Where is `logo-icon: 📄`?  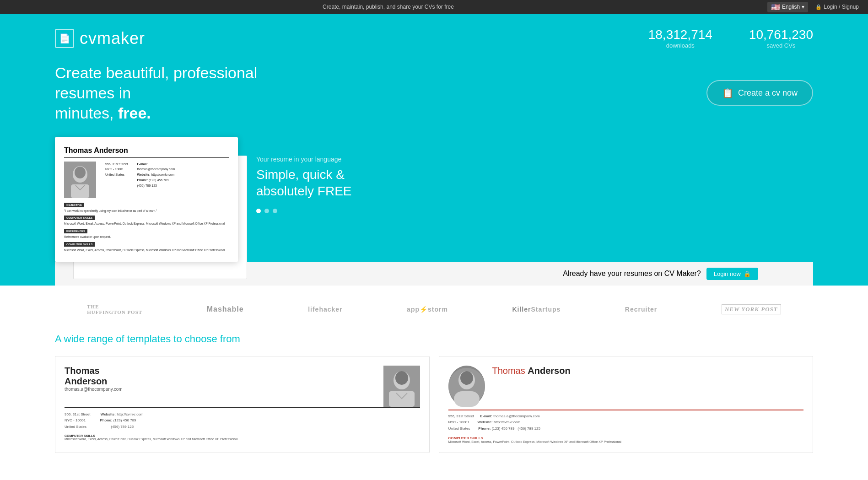 logo-icon: 📄 is located at coordinates (65, 38).